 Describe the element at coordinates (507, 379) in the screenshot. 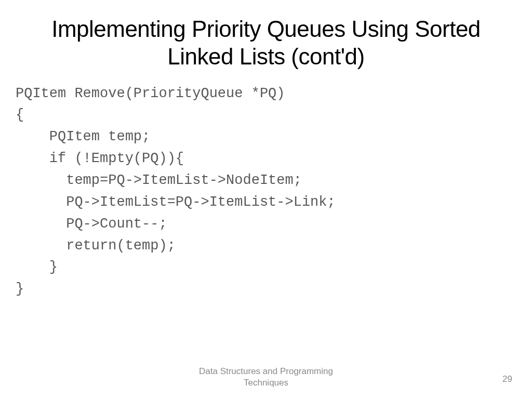

I see `page-number: 29` at that location.